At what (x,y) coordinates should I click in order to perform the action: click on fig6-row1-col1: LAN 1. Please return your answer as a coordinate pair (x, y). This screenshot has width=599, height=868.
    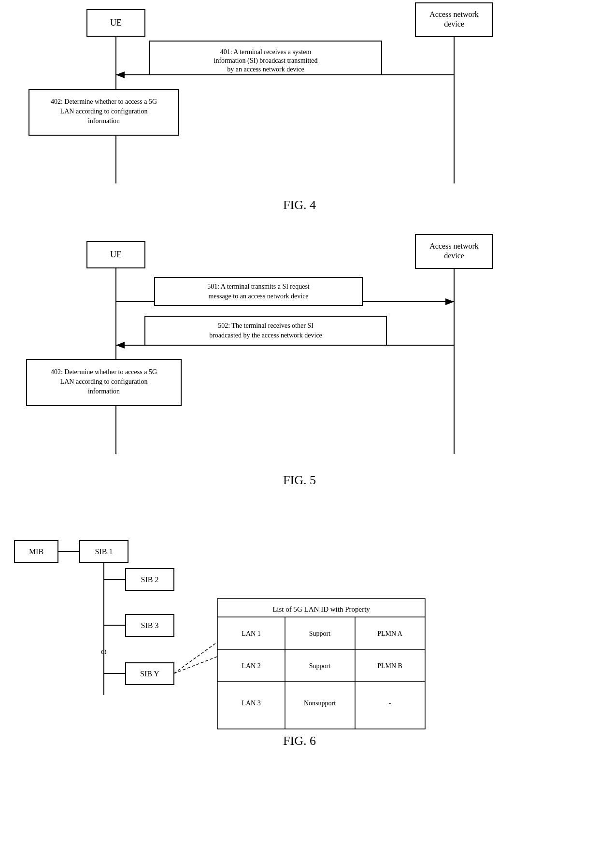
    Looking at the image, I should click on (251, 633).